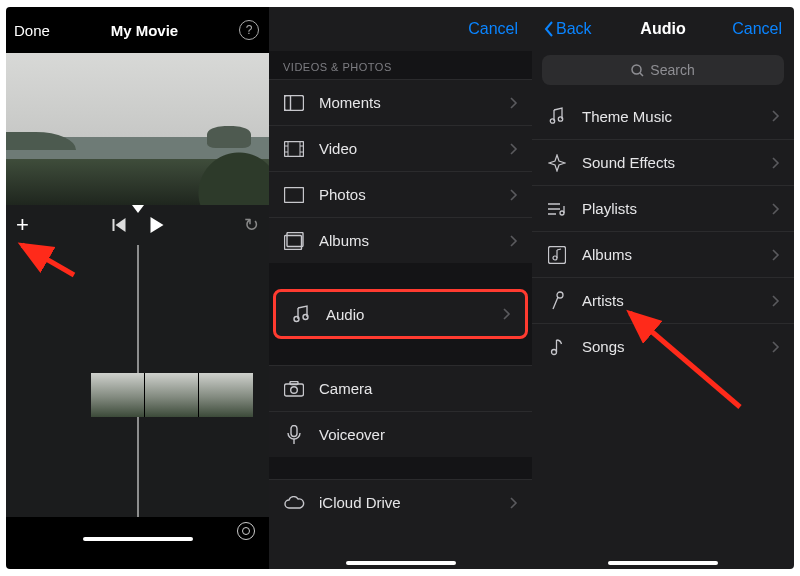  Describe the element at coordinates (557, 163) in the screenshot. I see `sparkle-icon` at that location.